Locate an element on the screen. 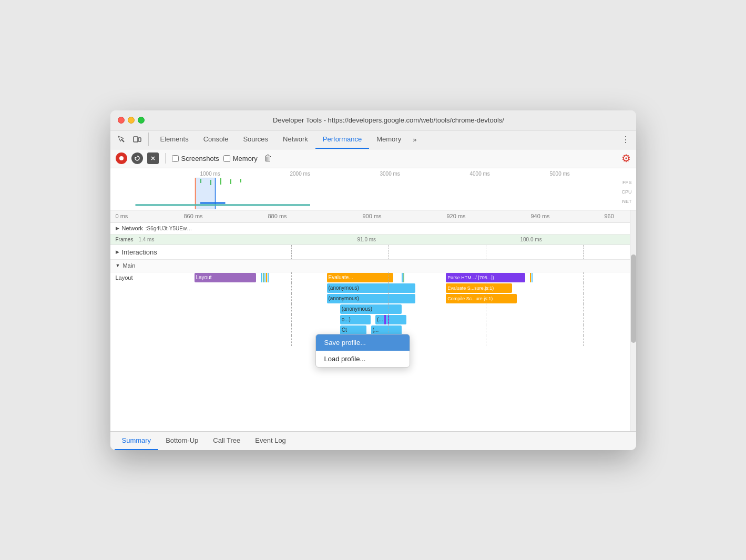 The image size is (746, 560). screenshots-checkbox is located at coordinates (176, 159).